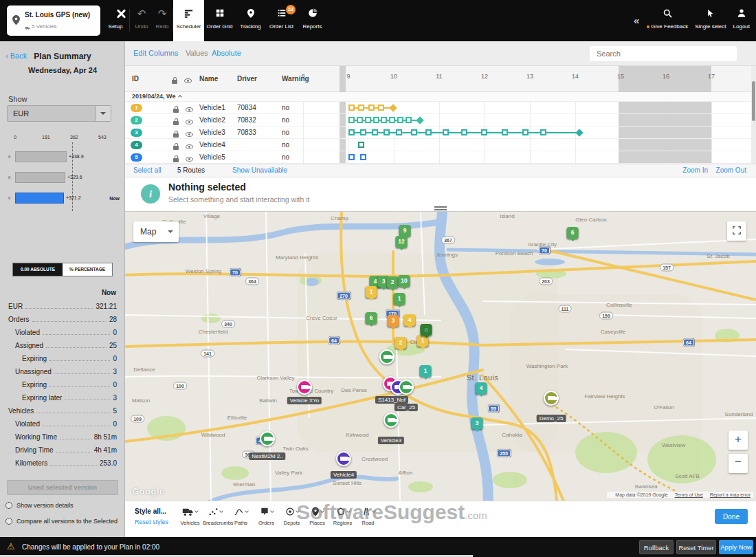 This screenshot has height=557, width=756. Describe the element at coordinates (142, 21) in the screenshot. I see `undo-button: ↶ Undo` at that location.